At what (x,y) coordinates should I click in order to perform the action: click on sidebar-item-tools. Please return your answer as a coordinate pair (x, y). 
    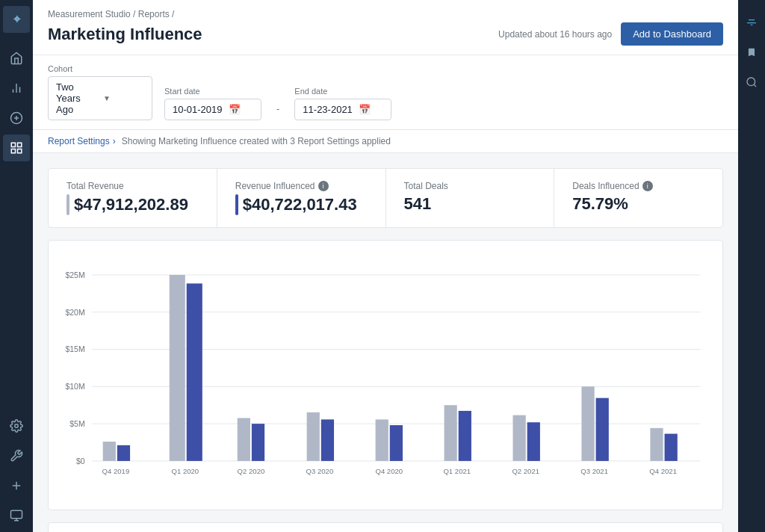
    Looking at the image, I should click on (16, 456).